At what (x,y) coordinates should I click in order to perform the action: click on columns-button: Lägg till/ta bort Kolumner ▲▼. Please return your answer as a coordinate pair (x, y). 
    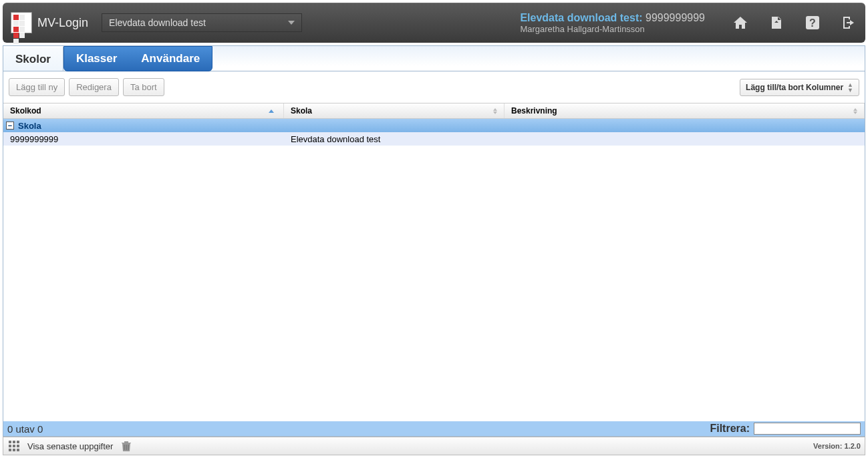
    Looking at the image, I should click on (799, 87).